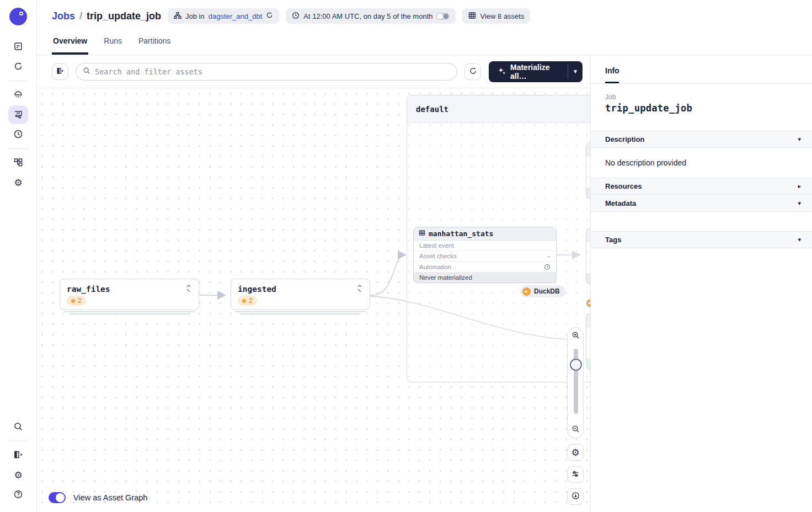  I want to click on table-grid-icon, so click(472, 17).